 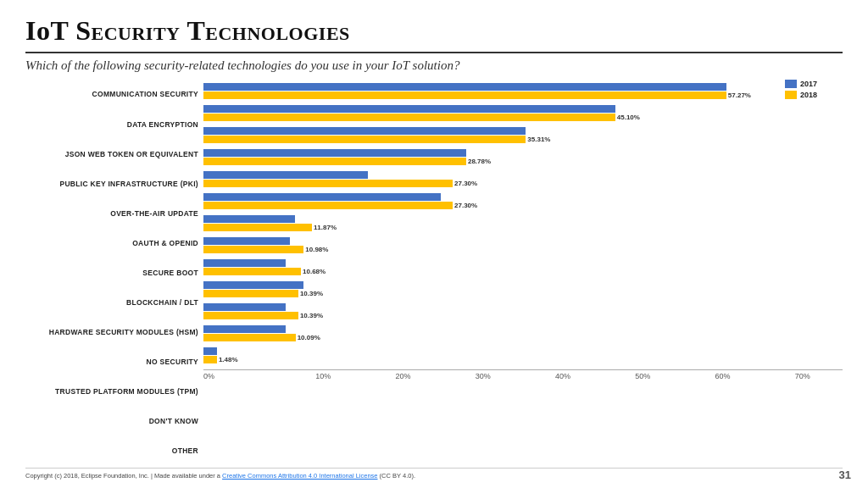 I want to click on footer: Copyright (c) 2018, Eclipse Foundation, …, so click(x=434, y=474).